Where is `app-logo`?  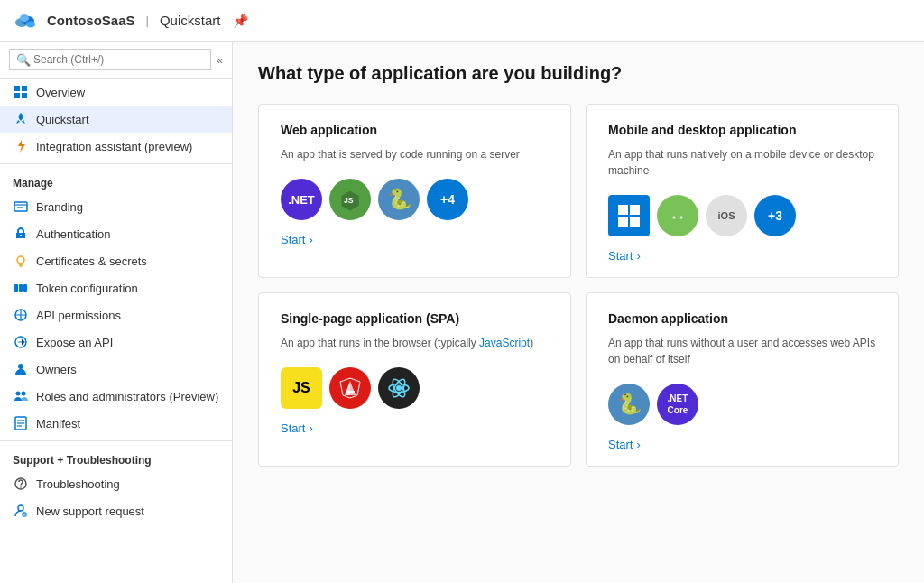 app-logo is located at coordinates (25, 21).